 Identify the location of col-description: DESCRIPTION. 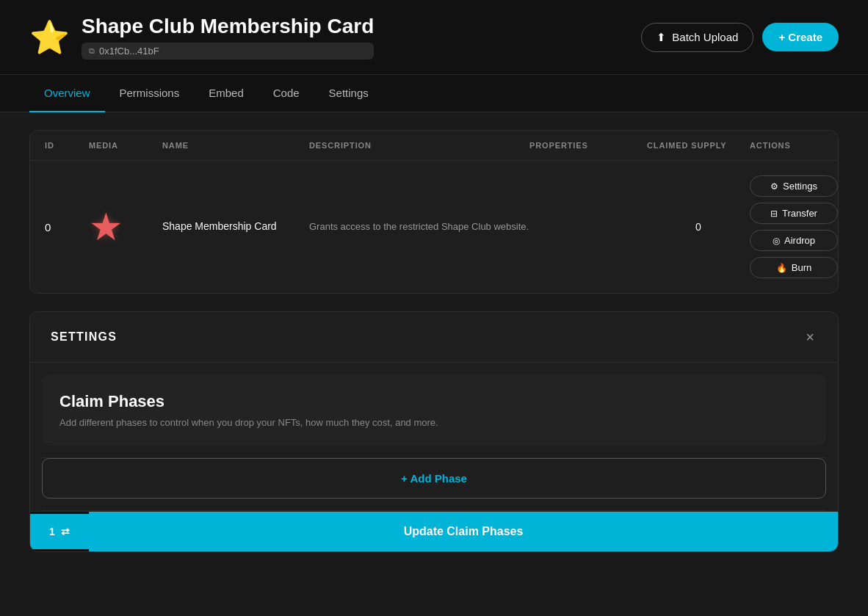
(419, 145).